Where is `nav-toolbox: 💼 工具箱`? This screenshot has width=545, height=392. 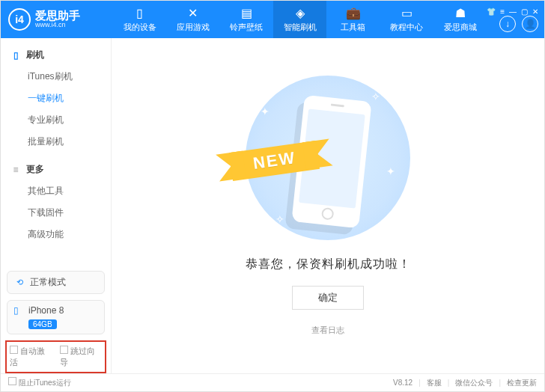 nav-toolbox: 💼 工具箱 is located at coordinates (353, 19).